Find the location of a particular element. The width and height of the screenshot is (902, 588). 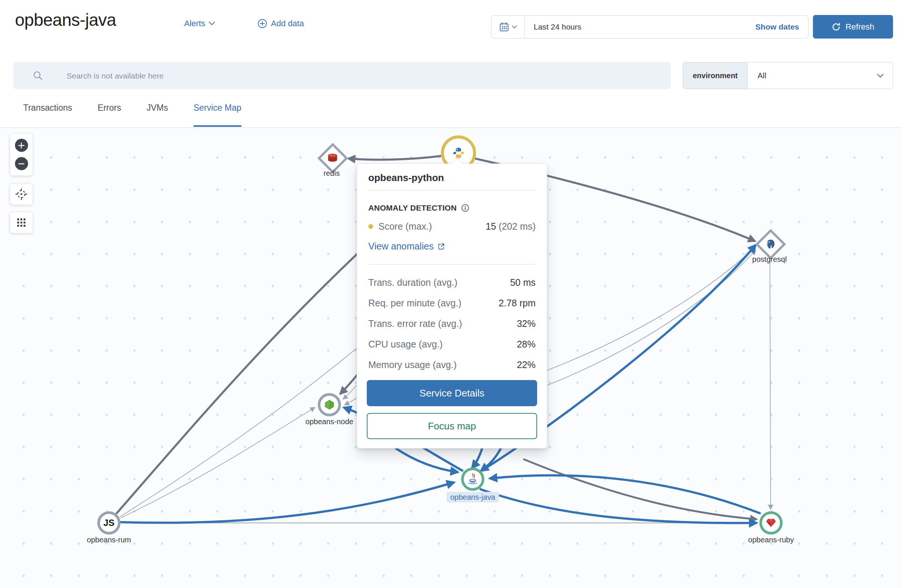

metric-label: Req. per minute (avg.) is located at coordinates (415, 303).